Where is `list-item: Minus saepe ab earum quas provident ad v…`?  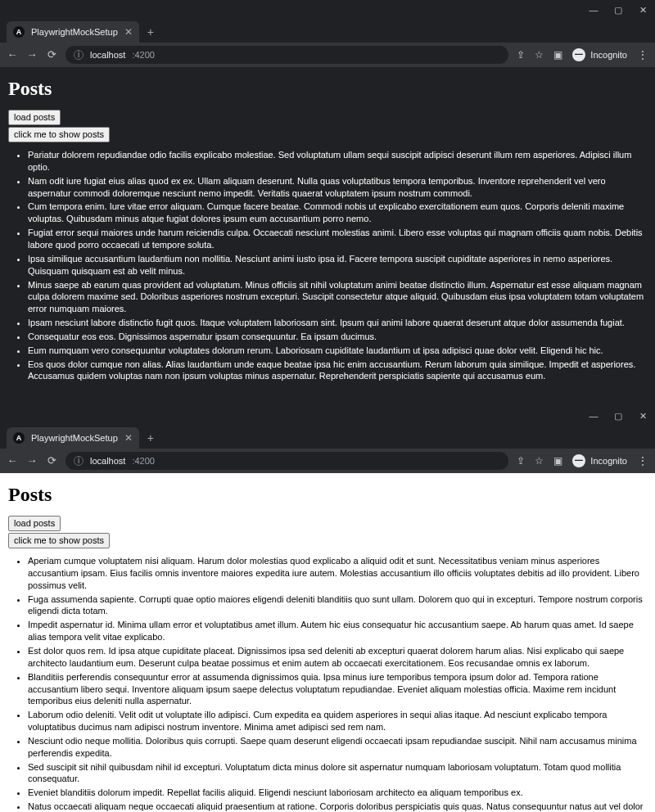
list-item: Minus saepe ab earum quas provident ad v… is located at coordinates (337, 298).